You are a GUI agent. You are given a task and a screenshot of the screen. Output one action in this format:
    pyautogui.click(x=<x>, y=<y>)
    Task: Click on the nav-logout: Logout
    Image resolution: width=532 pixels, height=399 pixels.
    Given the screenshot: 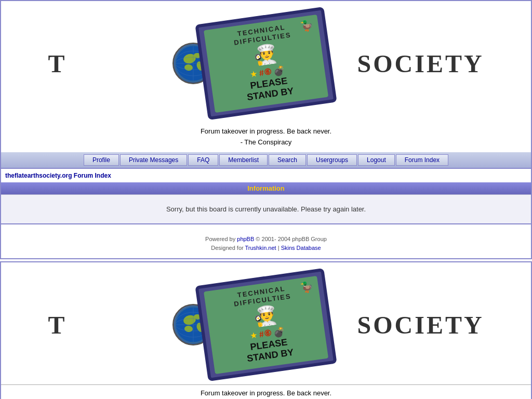 What is the action you would take?
    pyautogui.click(x=376, y=160)
    